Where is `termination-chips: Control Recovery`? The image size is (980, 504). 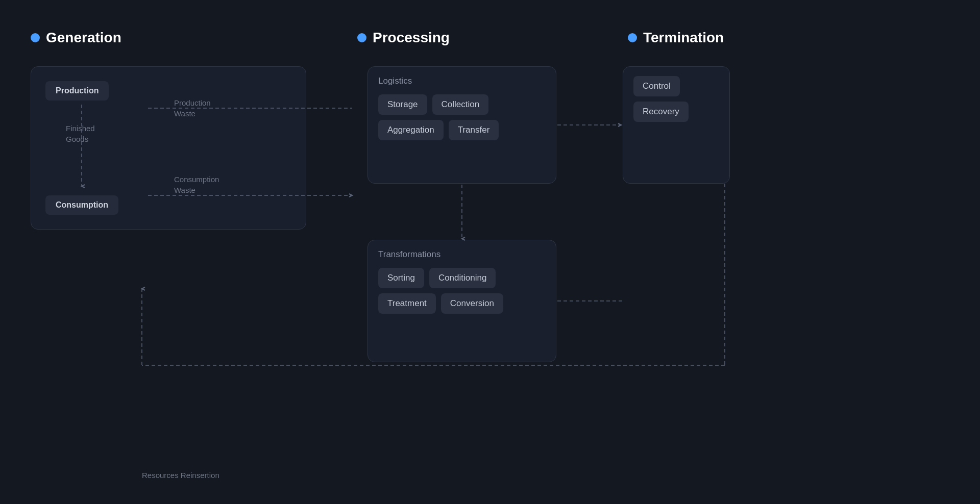 termination-chips: Control Recovery is located at coordinates (676, 99).